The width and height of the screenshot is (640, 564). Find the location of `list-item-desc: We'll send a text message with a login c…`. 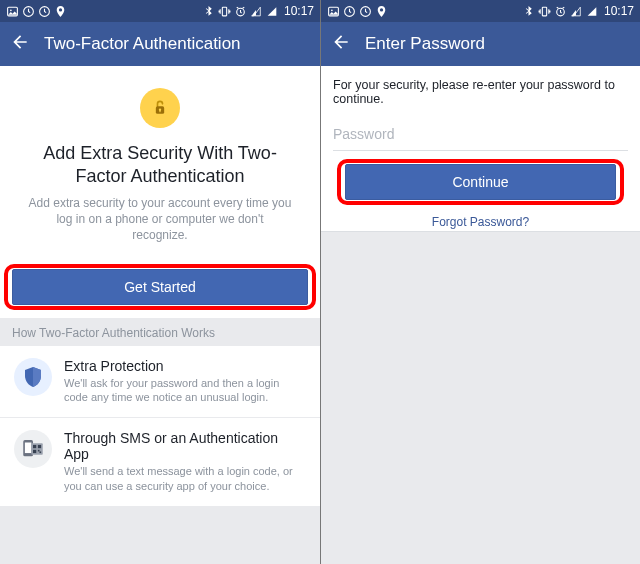

list-item-desc: We'll send a text message with a login c… is located at coordinates (185, 479).